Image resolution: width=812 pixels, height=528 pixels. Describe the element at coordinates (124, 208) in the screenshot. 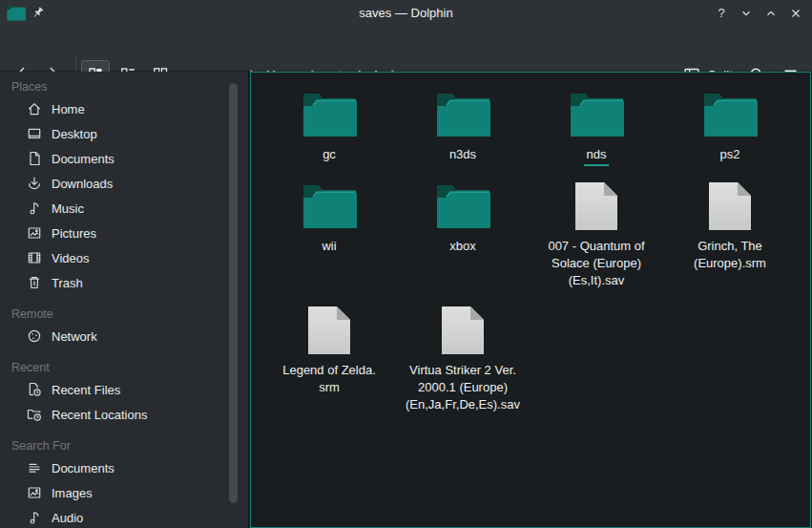

I see `sidebar-item-music: Music` at that location.